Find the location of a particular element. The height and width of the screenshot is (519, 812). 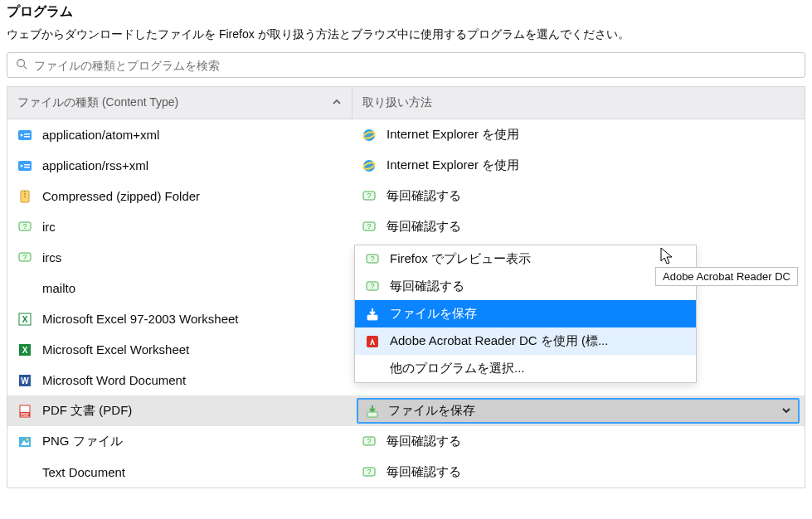

svg-text: PDF is located at coordinates (25, 414).